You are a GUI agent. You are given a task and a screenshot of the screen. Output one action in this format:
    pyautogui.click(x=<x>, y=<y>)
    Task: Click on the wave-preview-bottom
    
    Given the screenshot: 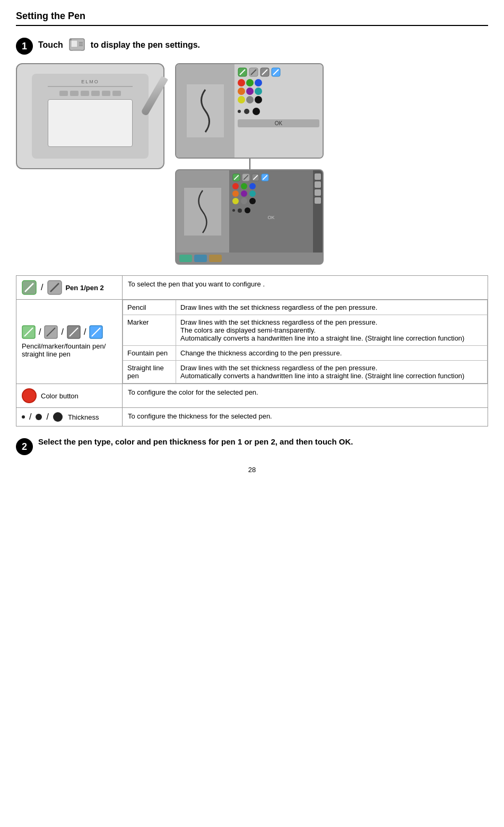 What is the action you would take?
    pyautogui.click(x=203, y=212)
    